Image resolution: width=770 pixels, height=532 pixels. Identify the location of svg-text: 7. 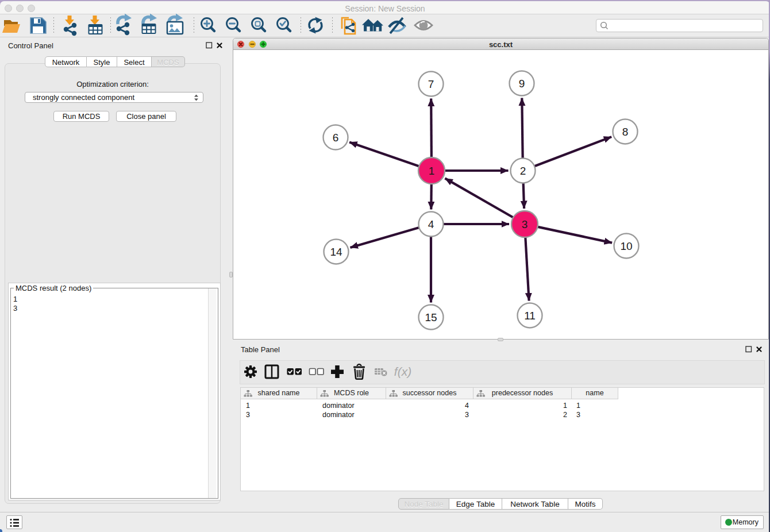
(431, 84).